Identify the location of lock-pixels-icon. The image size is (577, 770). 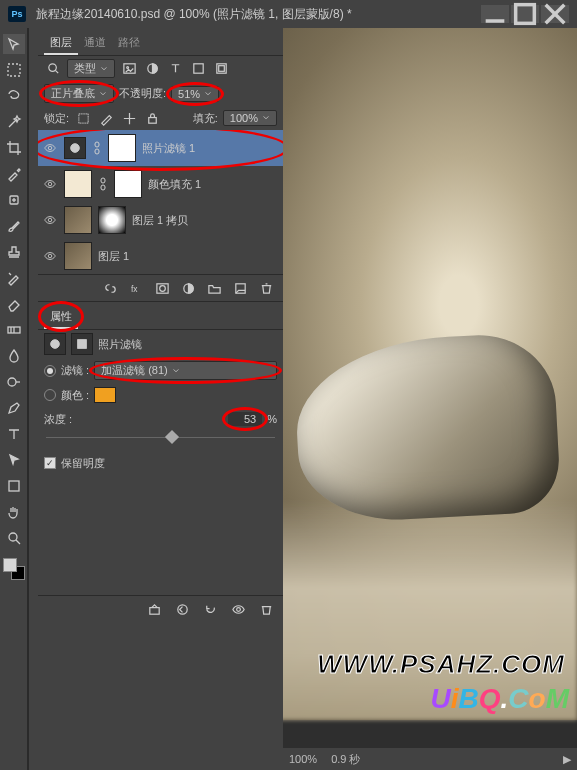
(106, 118).